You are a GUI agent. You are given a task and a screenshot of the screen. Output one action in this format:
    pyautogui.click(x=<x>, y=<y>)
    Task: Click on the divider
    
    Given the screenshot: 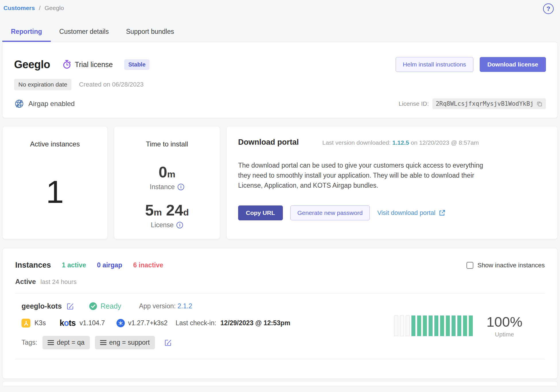 What is the action you would take?
    pyautogui.click(x=280, y=359)
    